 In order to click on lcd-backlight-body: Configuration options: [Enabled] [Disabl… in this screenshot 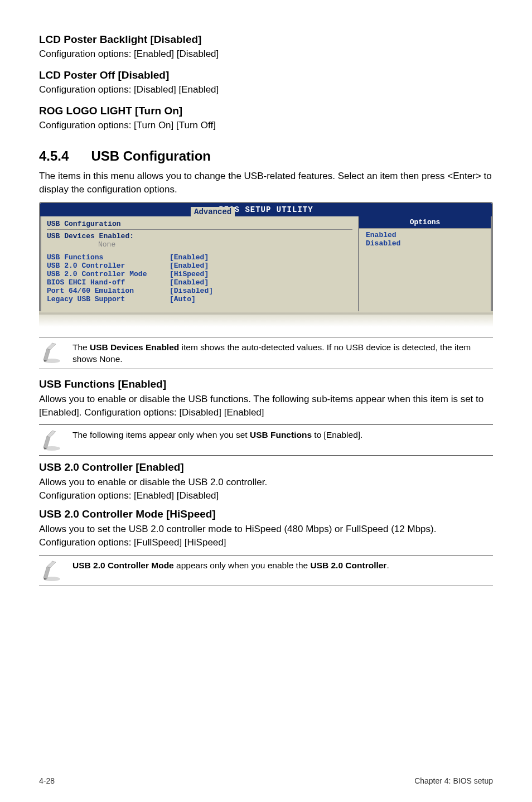, I will do `click(266, 54)`.